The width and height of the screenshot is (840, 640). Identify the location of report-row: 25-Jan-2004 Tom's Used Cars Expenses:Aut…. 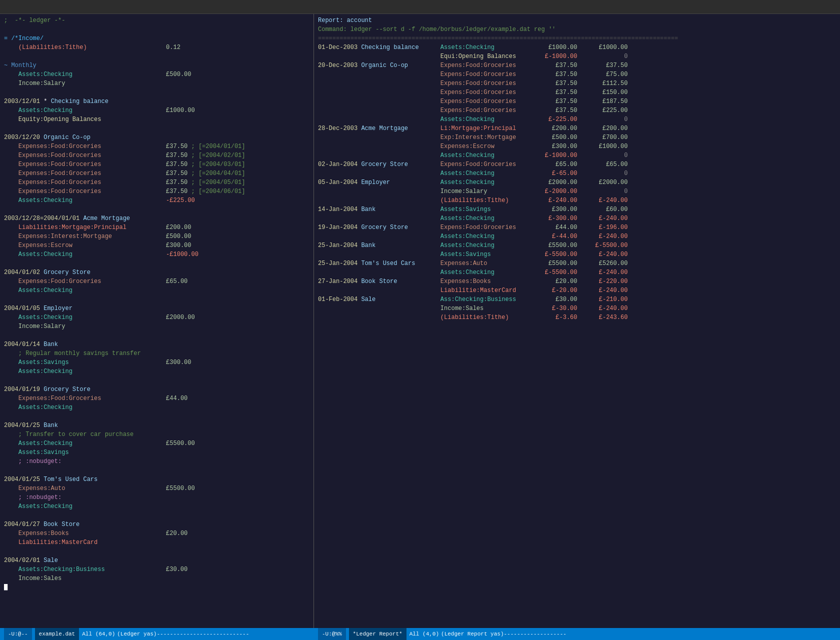
(577, 264).